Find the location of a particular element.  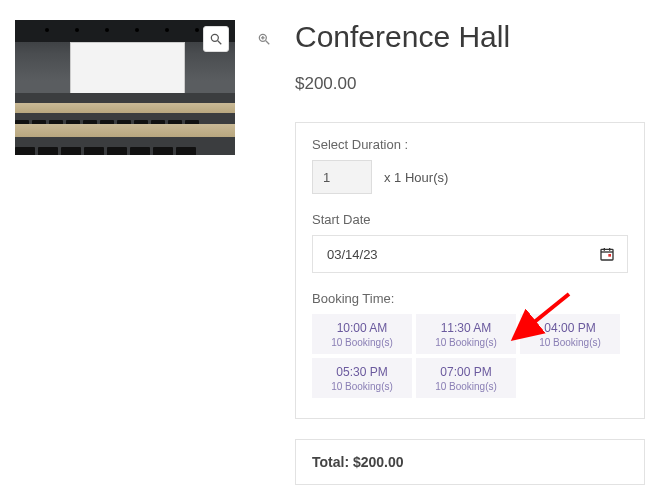

duration-label: Select Duration : is located at coordinates (470, 144).